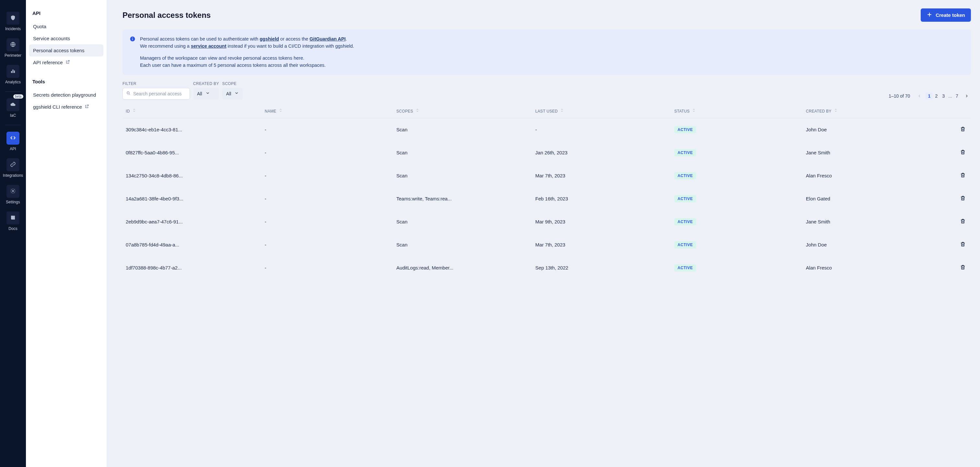 This screenshot has height=467, width=980. Describe the element at coordinates (13, 48) in the screenshot. I see `rail-item-perimeter: Perimeter` at that location.